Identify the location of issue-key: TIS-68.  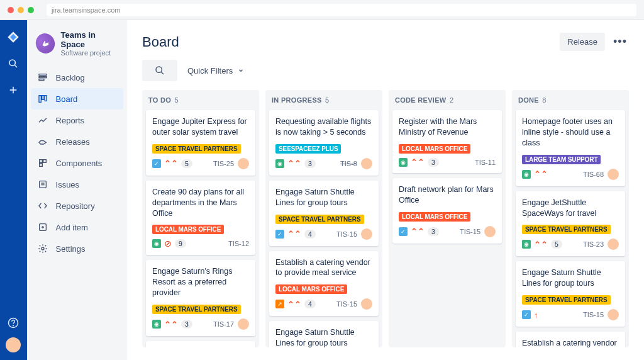
(594, 174).